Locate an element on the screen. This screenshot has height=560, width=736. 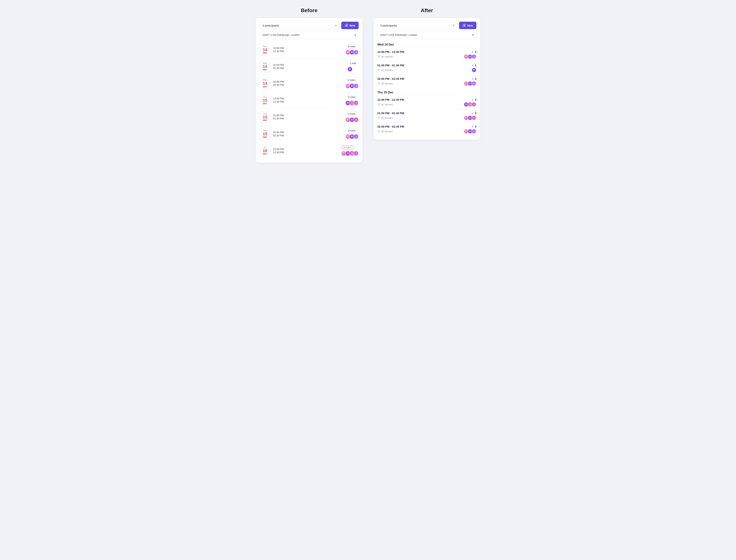
after-timezone-label: (GMT+1:00) Edinburgh, London is located at coordinates (399, 35).